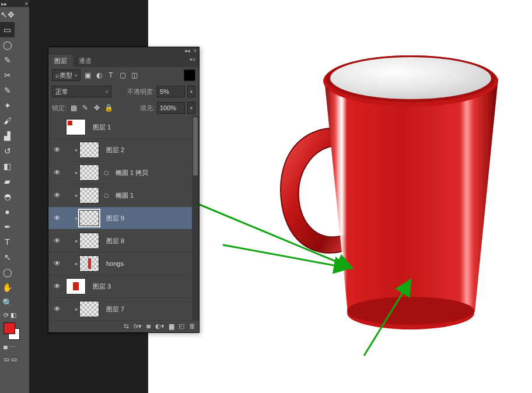 This screenshot has height=393, width=532. I want to click on eye-icon: 👁, so click(57, 173).